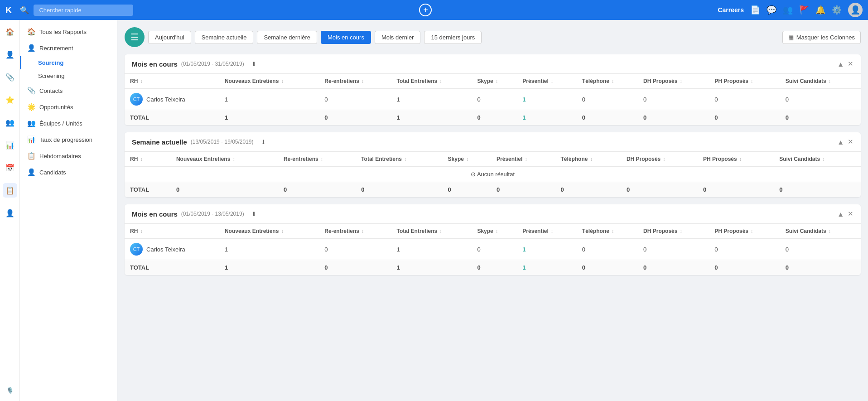 The image size is (868, 401). What do you see at coordinates (56, 48) in the screenshot?
I see `sidebar-item-label-recrutement: Recrutement` at bounding box center [56, 48].